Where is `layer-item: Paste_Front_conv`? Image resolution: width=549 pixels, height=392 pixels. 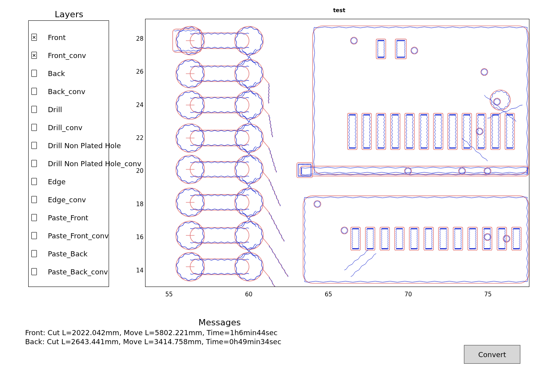
layer-item: Paste_Front_conv is located at coordinates (86, 236).